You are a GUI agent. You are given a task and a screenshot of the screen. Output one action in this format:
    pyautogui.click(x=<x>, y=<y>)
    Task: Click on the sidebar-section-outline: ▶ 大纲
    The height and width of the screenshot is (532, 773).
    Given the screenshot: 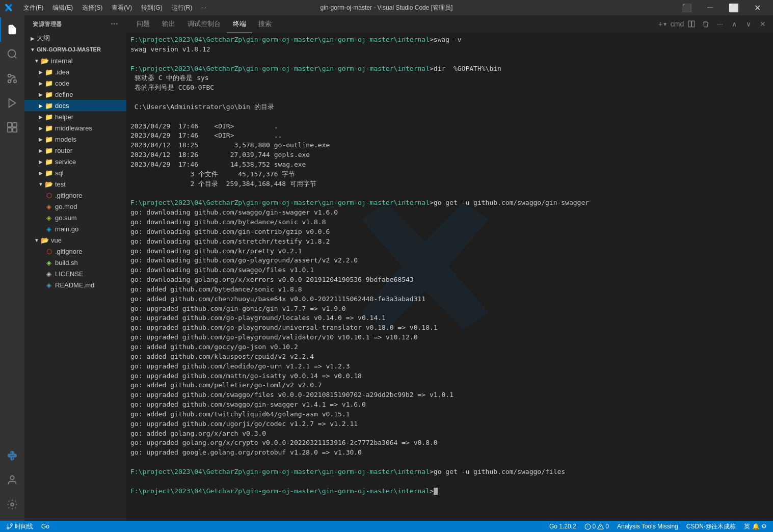 What is the action you would take?
    pyautogui.click(x=75, y=38)
    